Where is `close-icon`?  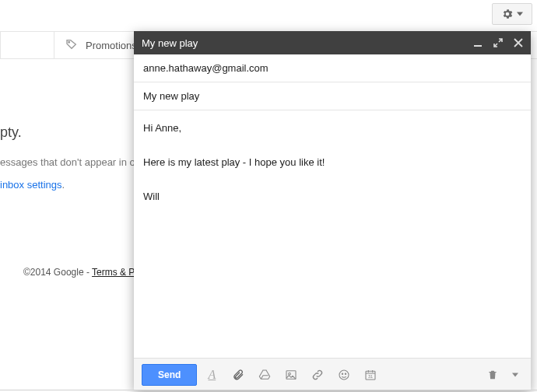 close-icon is located at coordinates (518, 43).